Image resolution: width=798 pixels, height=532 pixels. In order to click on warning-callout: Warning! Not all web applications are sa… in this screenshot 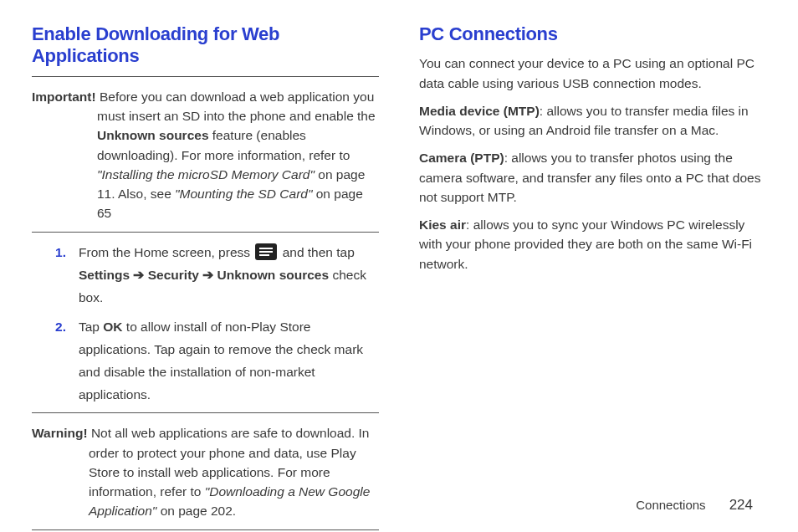, I will do `click(206, 473)`.